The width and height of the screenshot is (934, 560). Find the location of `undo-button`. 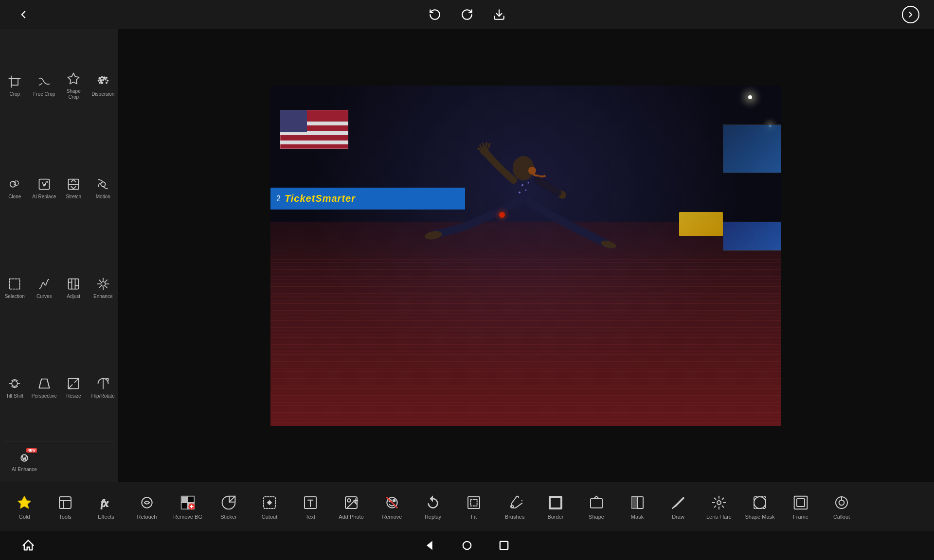

undo-button is located at coordinates (435, 15).